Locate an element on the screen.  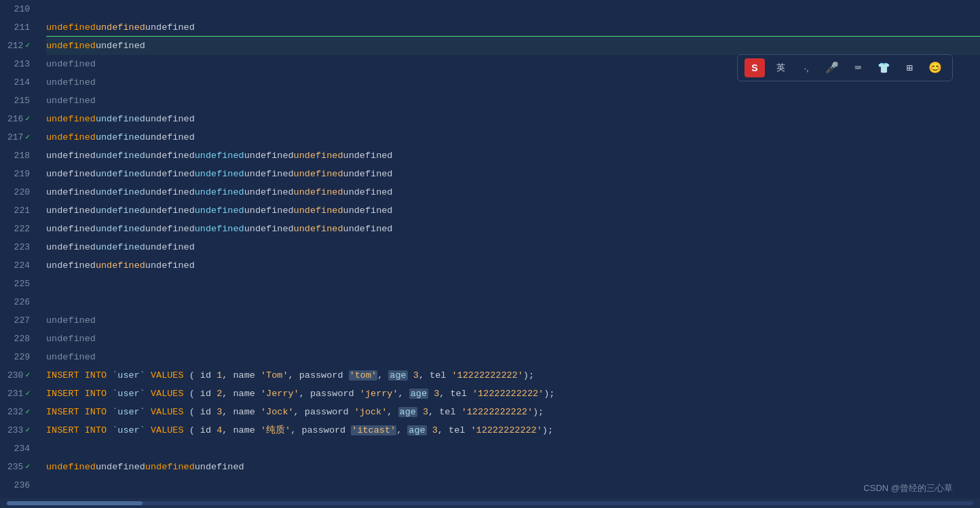
keyboard-icon: ⌨ is located at coordinates (858, 68).